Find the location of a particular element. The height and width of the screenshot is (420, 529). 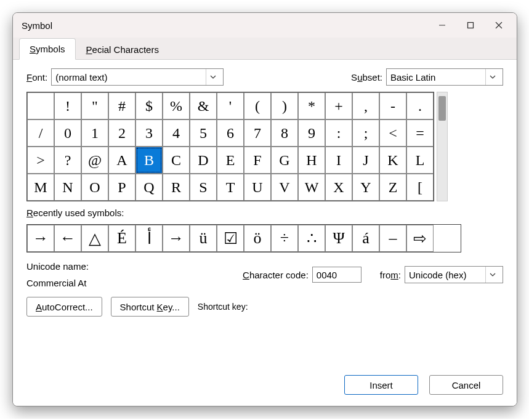

cancel-button: Cancel is located at coordinates (466, 385).